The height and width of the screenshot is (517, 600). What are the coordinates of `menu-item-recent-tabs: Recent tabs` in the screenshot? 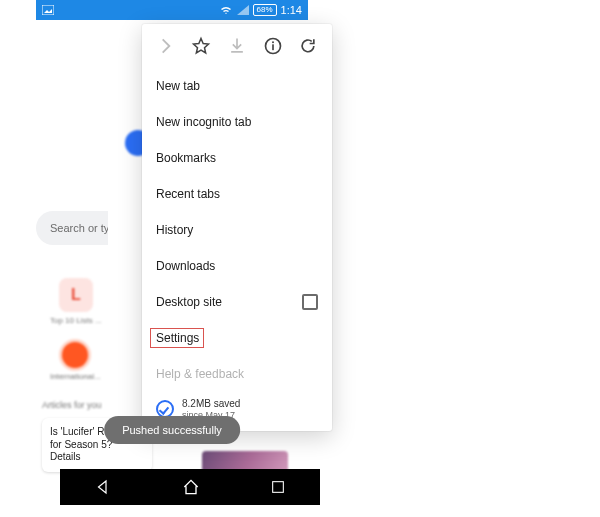 It's located at (237, 194).